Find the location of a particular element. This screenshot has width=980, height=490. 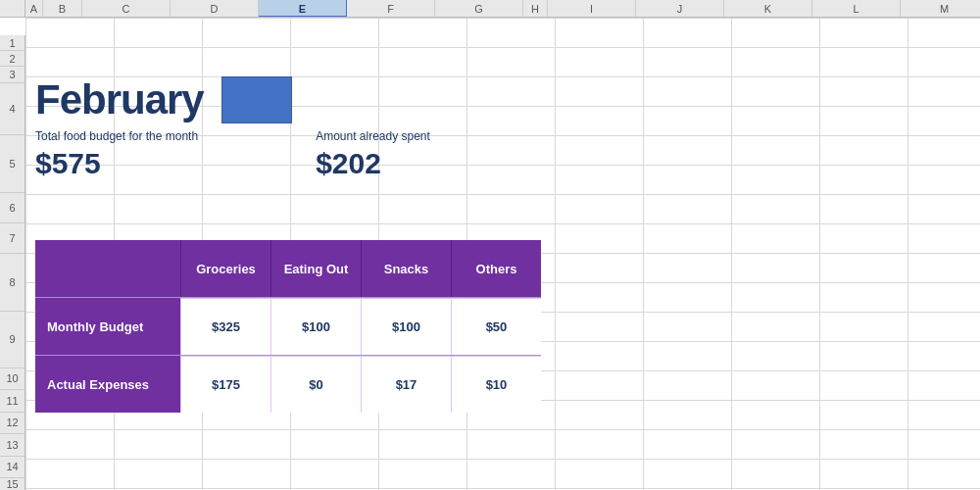

row-num-2: 2 is located at coordinates (12, 59).